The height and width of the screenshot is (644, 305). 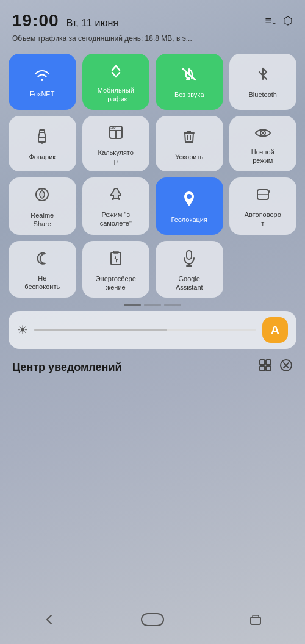 I want to click on tile-nightmode-label: Ночной режим, so click(x=263, y=156).